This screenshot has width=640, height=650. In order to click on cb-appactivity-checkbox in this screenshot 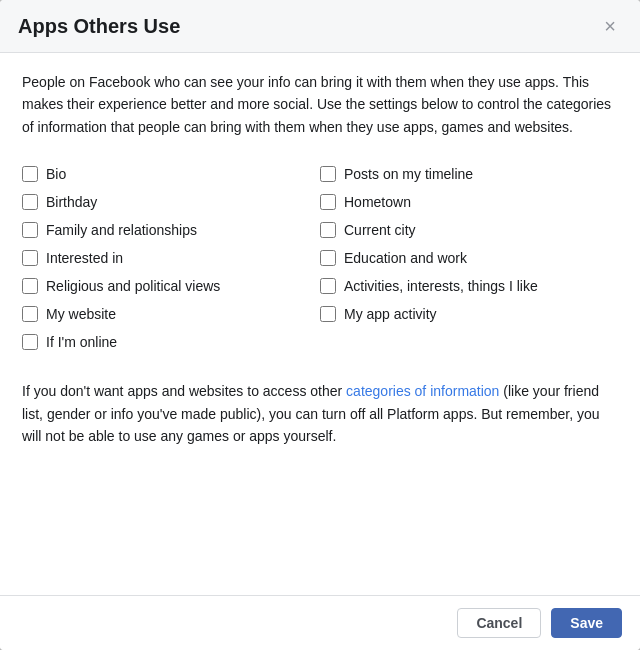, I will do `click(328, 314)`.